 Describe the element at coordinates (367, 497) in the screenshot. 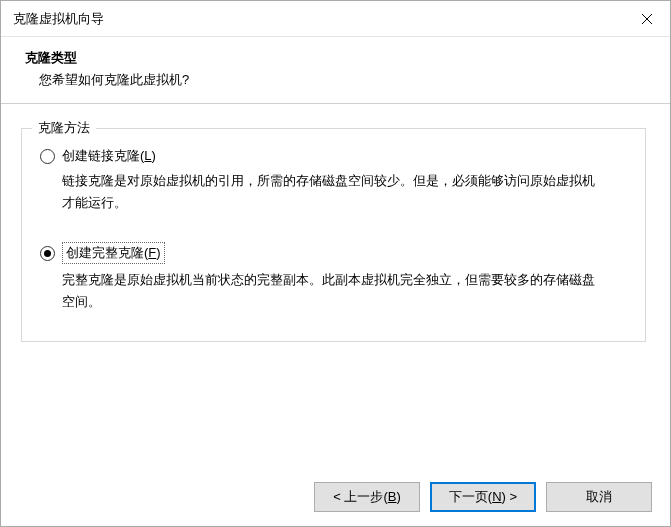

I see `back-button: < 上一步(B)` at that location.